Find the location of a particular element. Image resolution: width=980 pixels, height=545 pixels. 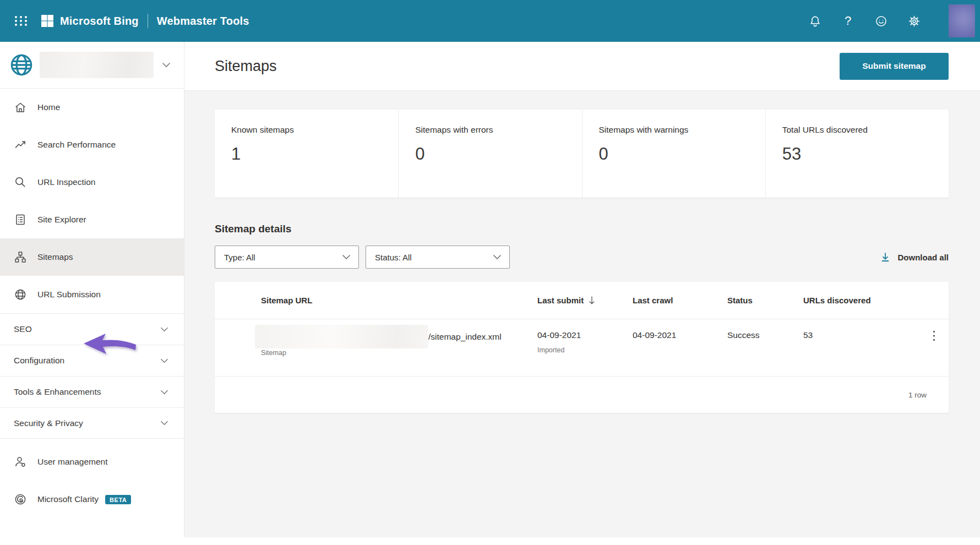

column-header-status: Status is located at coordinates (765, 301).